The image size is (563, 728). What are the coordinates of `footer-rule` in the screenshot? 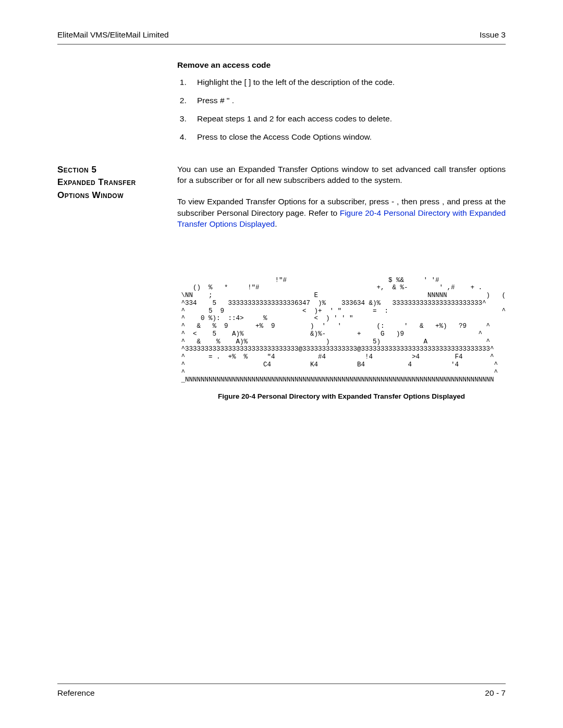 It's located at (282, 684).